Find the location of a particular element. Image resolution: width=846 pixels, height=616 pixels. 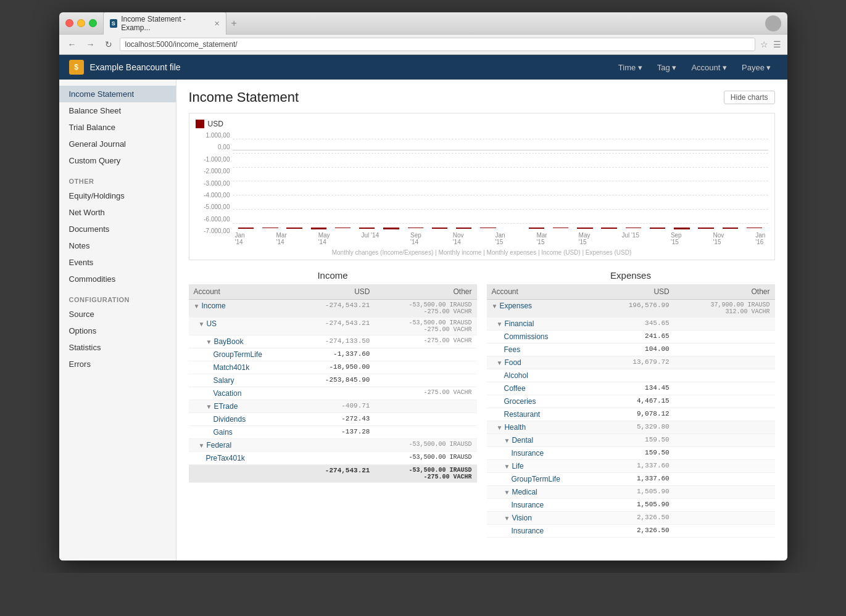

row-account: Salary is located at coordinates (244, 381).